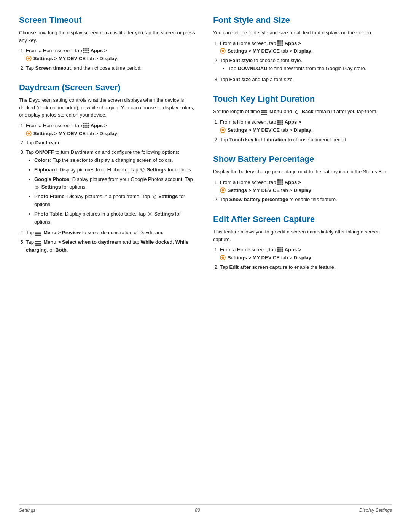 The image size is (411, 532). What do you see at coordinates (108, 88) in the screenshot?
I see `daydream-title: Daydream (Screen Saver)` at bounding box center [108, 88].